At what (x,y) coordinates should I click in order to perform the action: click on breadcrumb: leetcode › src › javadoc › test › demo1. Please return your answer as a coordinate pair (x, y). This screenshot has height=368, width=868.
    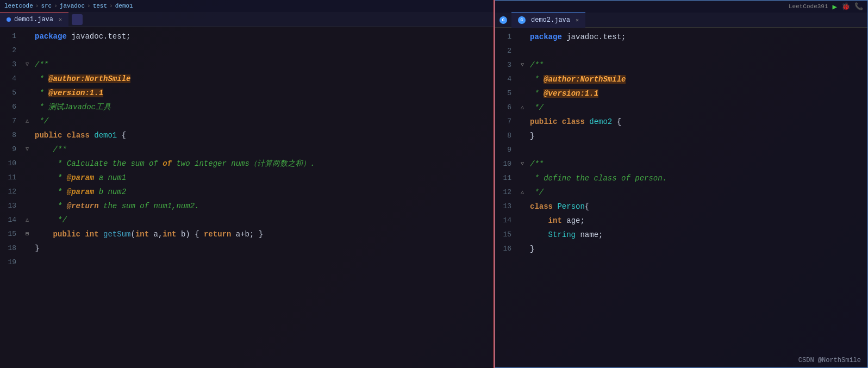
    Looking at the image, I should click on (68, 6).